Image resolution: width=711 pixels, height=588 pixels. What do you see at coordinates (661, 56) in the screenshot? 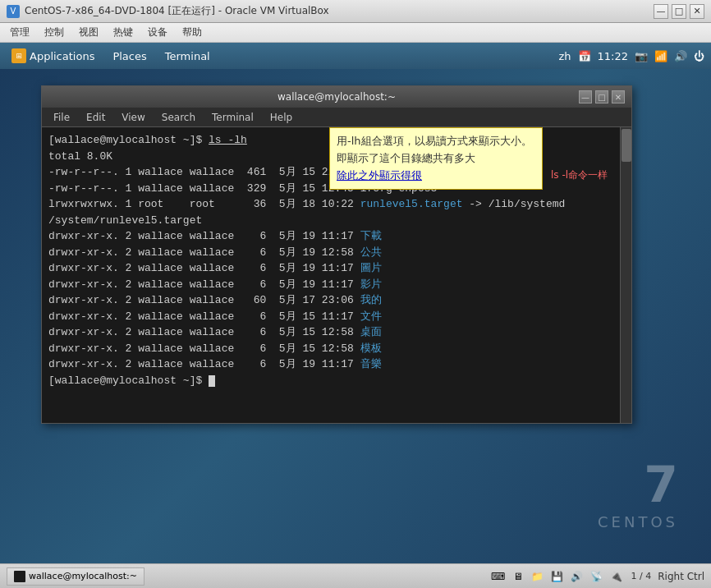
I see `network-icon: 📶` at bounding box center [661, 56].